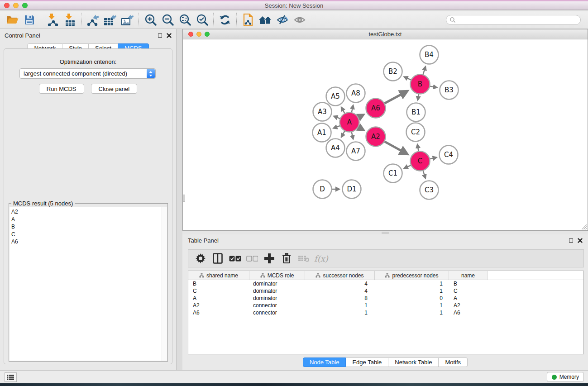 The image size is (588, 386). What do you see at coordinates (167, 20) in the screenshot?
I see `zoom-out-button` at bounding box center [167, 20].